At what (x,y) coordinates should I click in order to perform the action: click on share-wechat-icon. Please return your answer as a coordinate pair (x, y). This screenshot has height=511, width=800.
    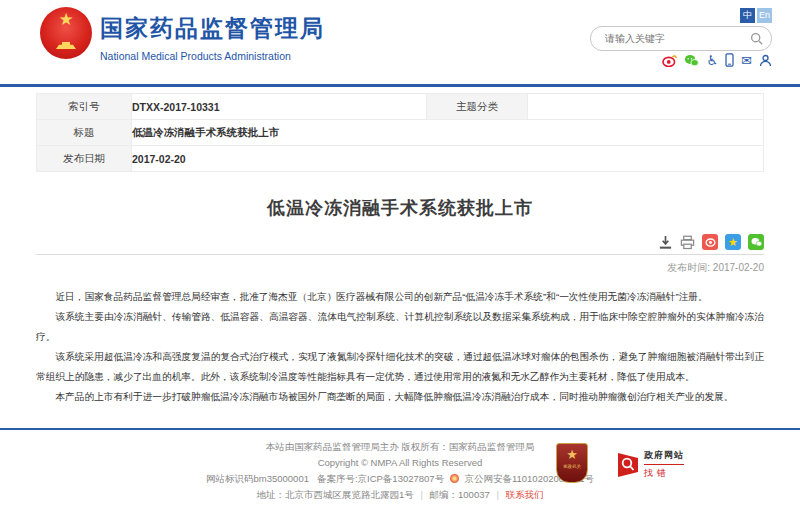
    Looking at the image, I should click on (756, 242).